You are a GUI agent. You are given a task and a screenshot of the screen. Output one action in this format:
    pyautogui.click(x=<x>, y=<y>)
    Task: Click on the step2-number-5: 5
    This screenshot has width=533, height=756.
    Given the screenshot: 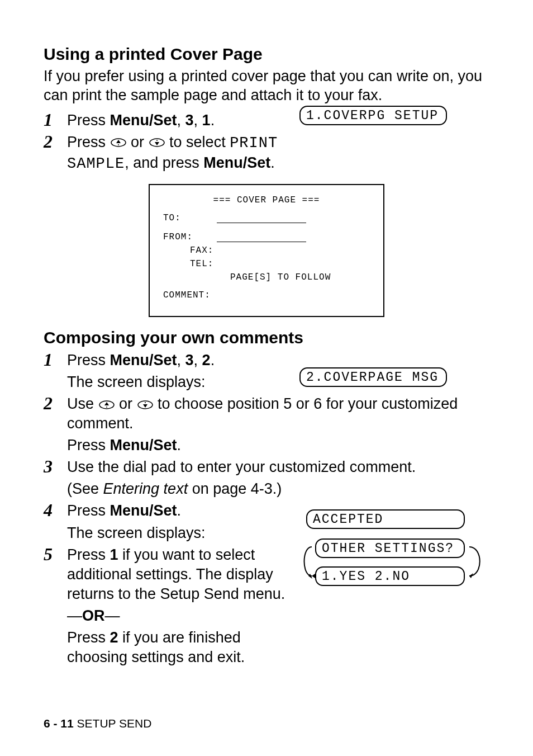 What is the action you would take?
    pyautogui.click(x=55, y=555)
    